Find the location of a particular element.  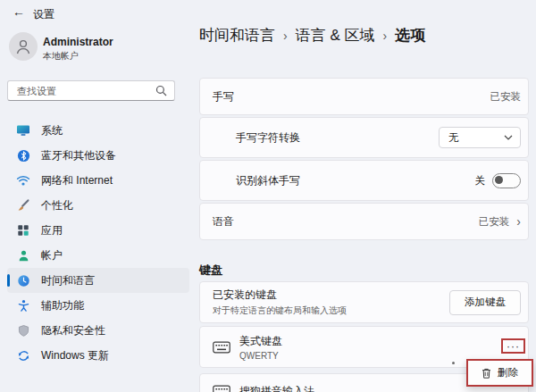

page-title: 选项 is located at coordinates (410, 36).